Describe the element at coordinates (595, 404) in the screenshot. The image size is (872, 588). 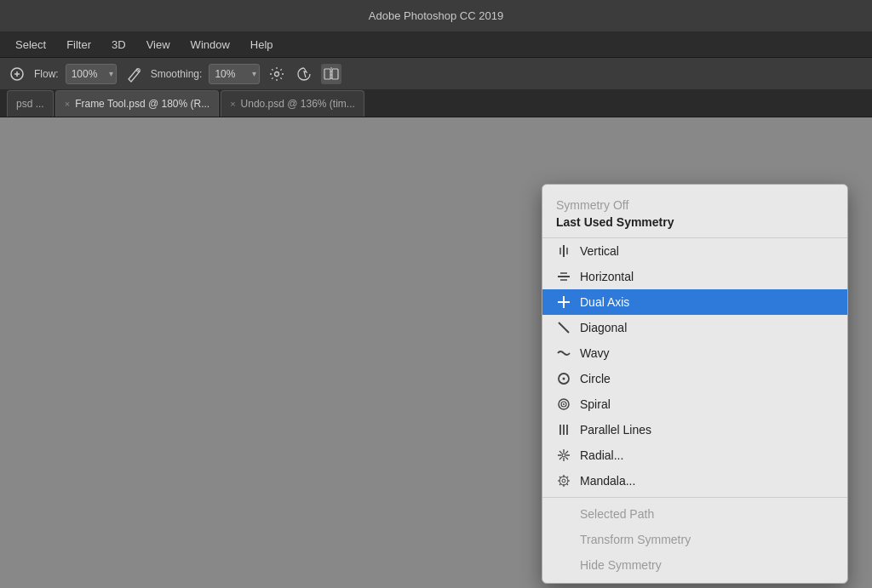
I see `spiral-label: Spiral` at that location.